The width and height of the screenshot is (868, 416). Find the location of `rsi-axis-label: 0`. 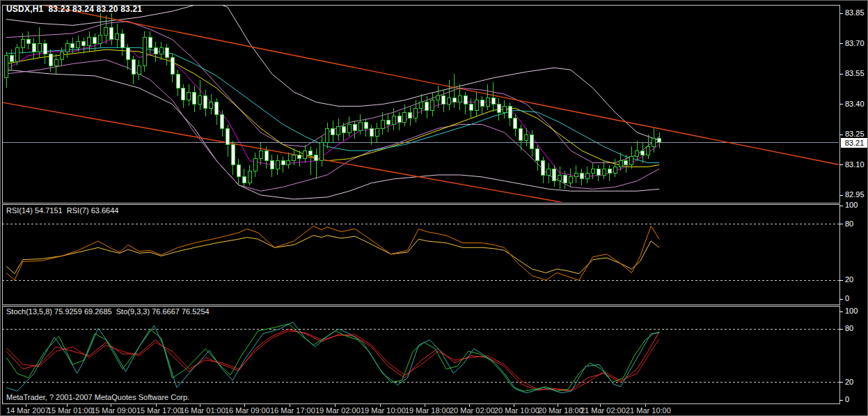

rsi-axis-label: 0 is located at coordinates (847, 298).